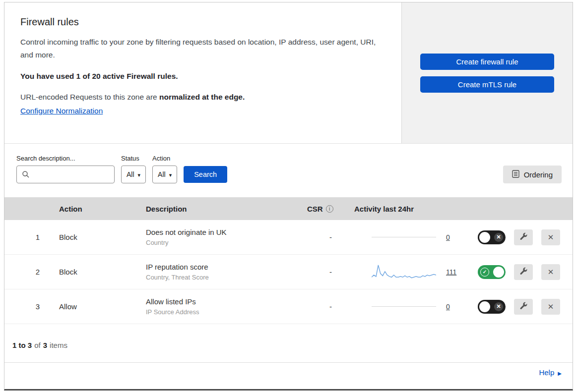 This screenshot has height=392, width=576. Describe the element at coordinates (532, 174) in the screenshot. I see `ordering-button: Ordering` at that location.